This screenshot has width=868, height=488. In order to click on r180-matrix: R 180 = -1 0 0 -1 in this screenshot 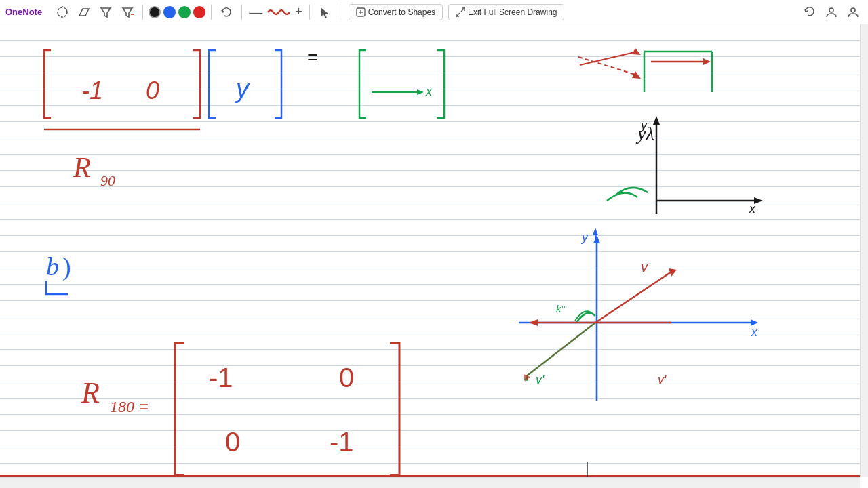, I will do `click(240, 409)`.